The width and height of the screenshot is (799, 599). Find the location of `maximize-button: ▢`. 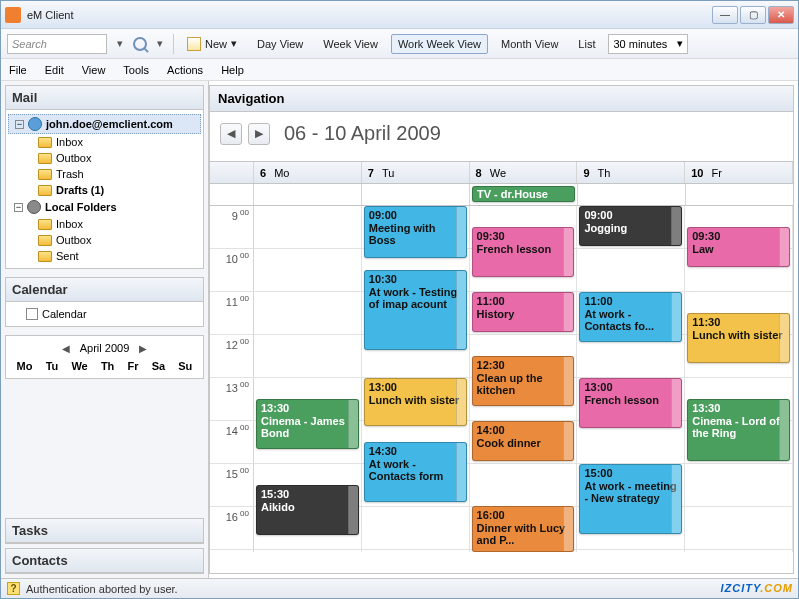

maximize-button: ▢ is located at coordinates (753, 15).